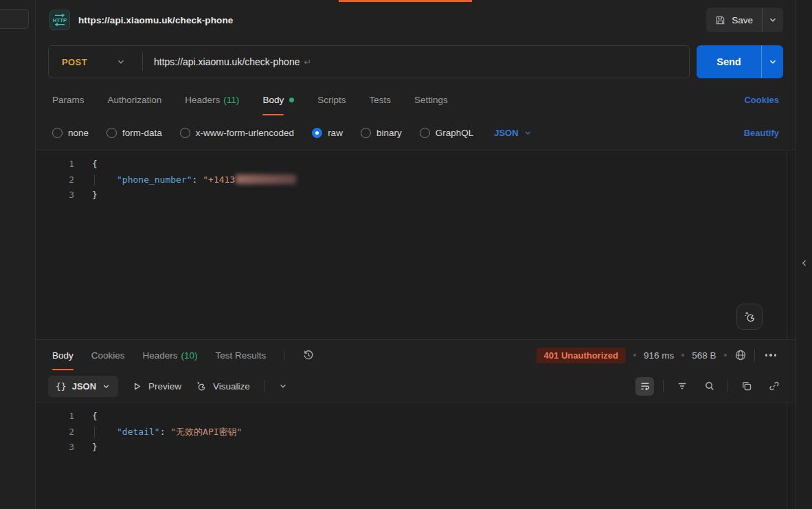 Image resolution: width=812 pixels, height=509 pixels. What do you see at coordinates (55, 416) in the screenshot?
I see `line-number: 1` at bounding box center [55, 416].